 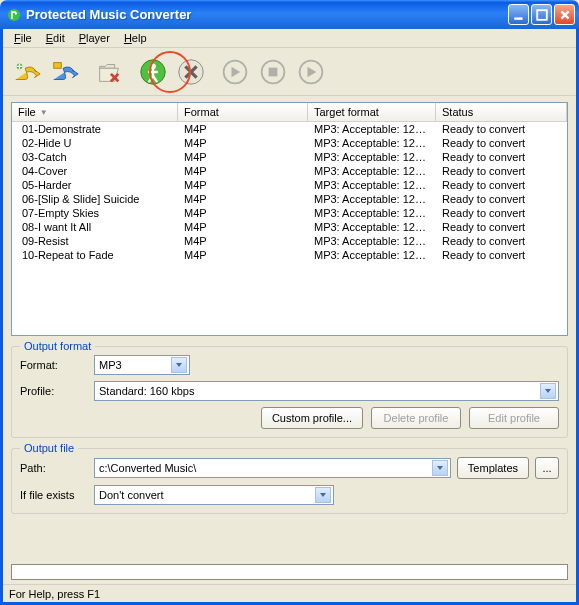 What do you see at coordinates (290, 72) in the screenshot?
I see `toolbar` at bounding box center [290, 72].